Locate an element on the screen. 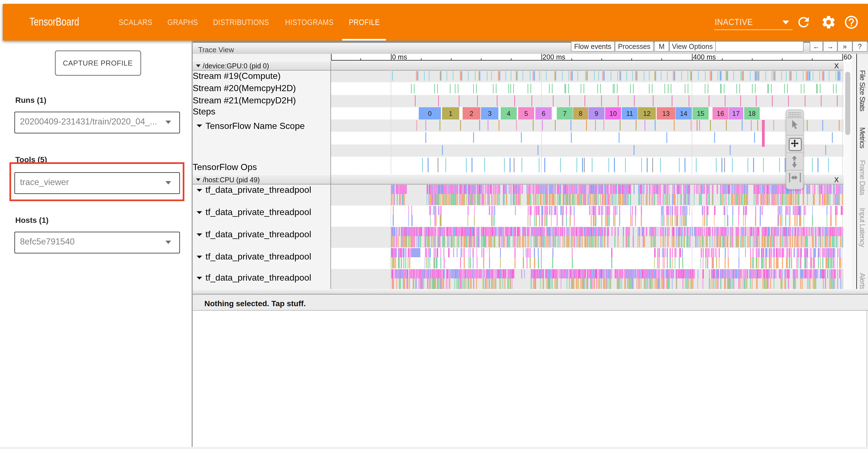 The height and width of the screenshot is (449, 868). svg-text: 15 is located at coordinates (701, 114).